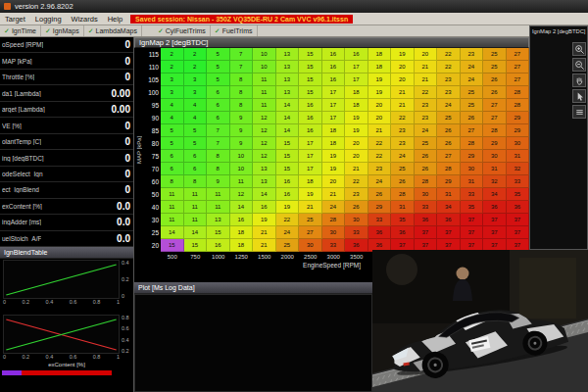 The width and height of the screenshot is (588, 392). Describe the element at coordinates (21, 31) in the screenshot. I see `tab-igntime: ✓IgnTime` at that location.